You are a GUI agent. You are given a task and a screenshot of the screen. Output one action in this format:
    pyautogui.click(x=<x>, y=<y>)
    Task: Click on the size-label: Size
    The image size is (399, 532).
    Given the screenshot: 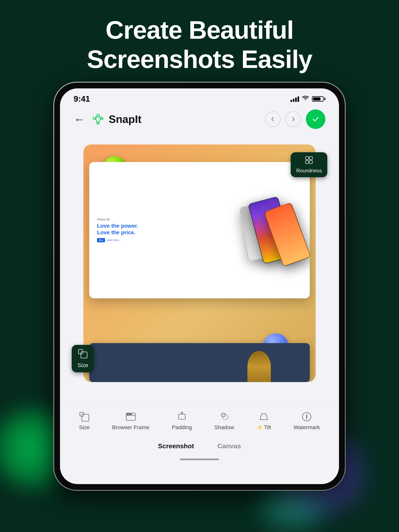 What is the action you would take?
    pyautogui.click(x=83, y=365)
    